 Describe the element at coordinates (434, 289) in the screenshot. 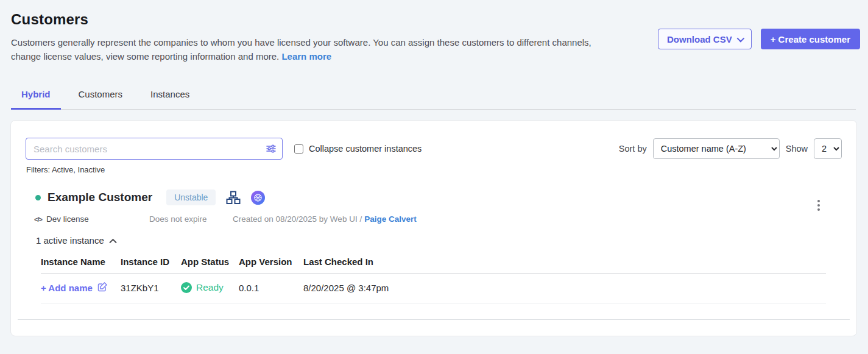

I see `instance-row: + Add name 31ZKbY1 Ready 0.0.1 8/20/2025…` at that location.